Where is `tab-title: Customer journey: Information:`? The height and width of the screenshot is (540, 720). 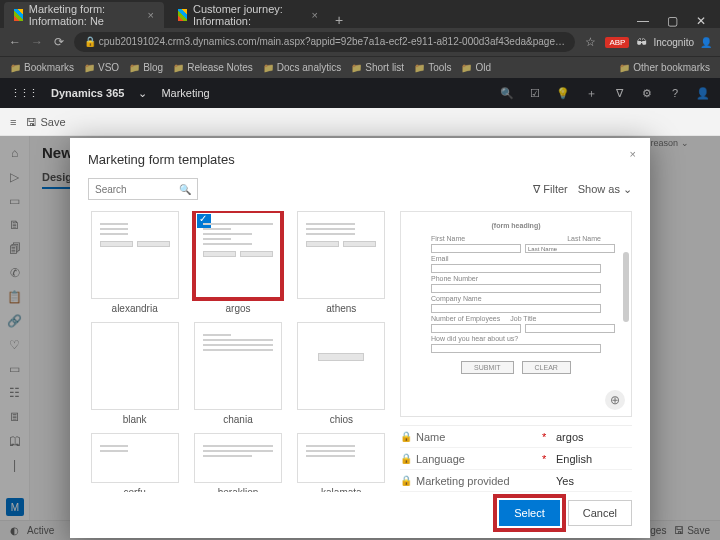
tab-title: Customer journey: Information: is located at coordinates (250, 15).